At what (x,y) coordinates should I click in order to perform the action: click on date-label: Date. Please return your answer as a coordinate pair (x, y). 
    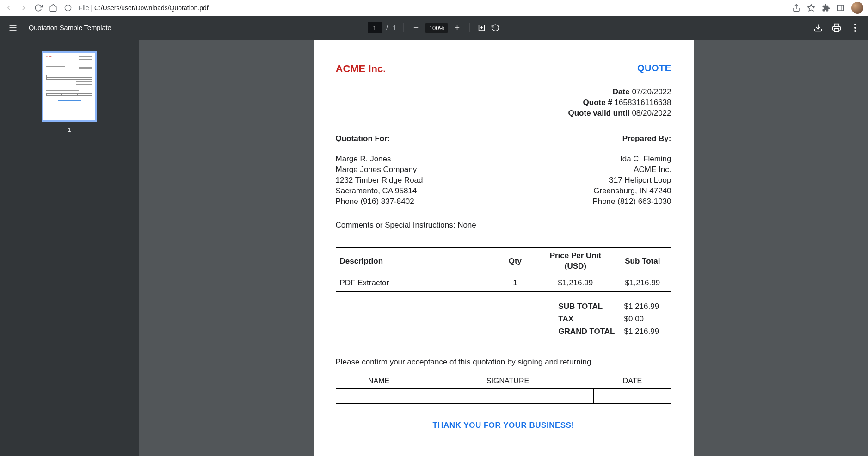
    Looking at the image, I should click on (622, 92).